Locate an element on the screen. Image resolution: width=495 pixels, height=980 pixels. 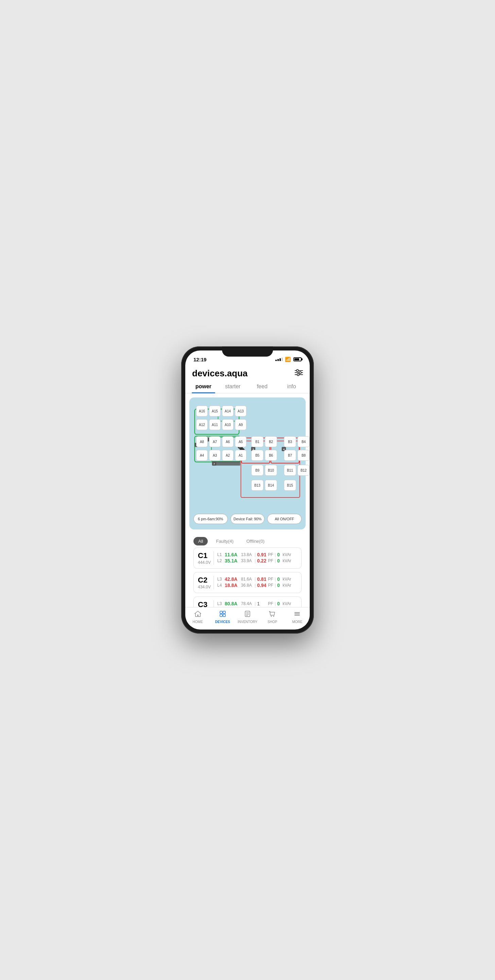
nav-home-label: HOME is located at coordinates (198, 622).